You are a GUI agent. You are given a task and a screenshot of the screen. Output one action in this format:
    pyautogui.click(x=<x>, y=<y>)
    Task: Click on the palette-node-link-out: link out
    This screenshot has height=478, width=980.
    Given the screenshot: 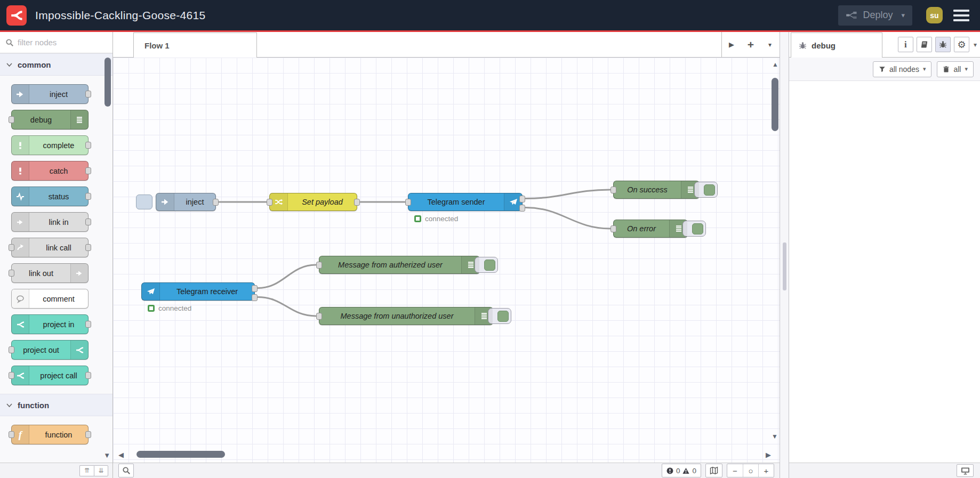 What is the action you would take?
    pyautogui.click(x=50, y=273)
    